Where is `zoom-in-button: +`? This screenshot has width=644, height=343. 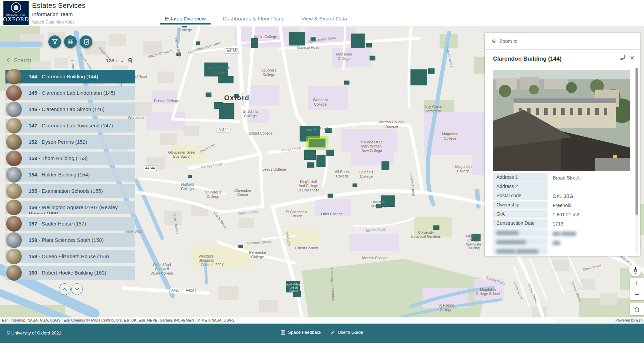
zoom-in-button: + is located at coordinates (637, 283).